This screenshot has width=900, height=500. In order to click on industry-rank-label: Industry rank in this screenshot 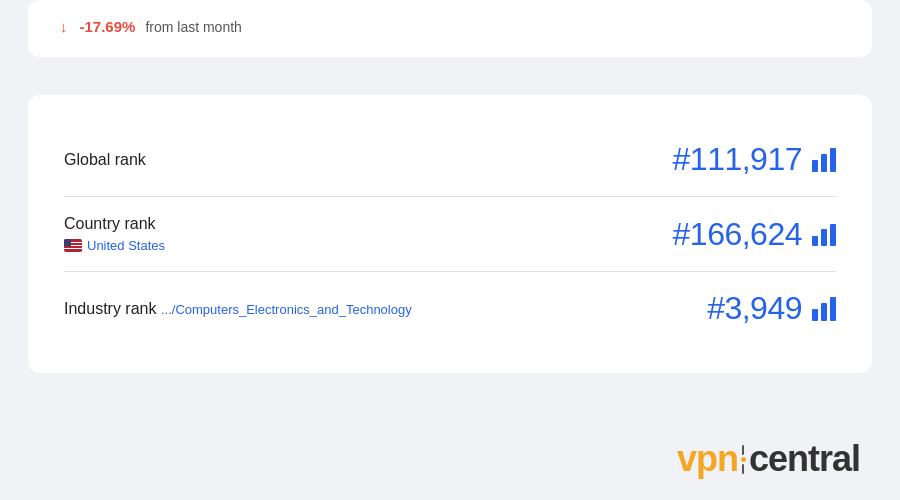, I will do `click(110, 308)`.